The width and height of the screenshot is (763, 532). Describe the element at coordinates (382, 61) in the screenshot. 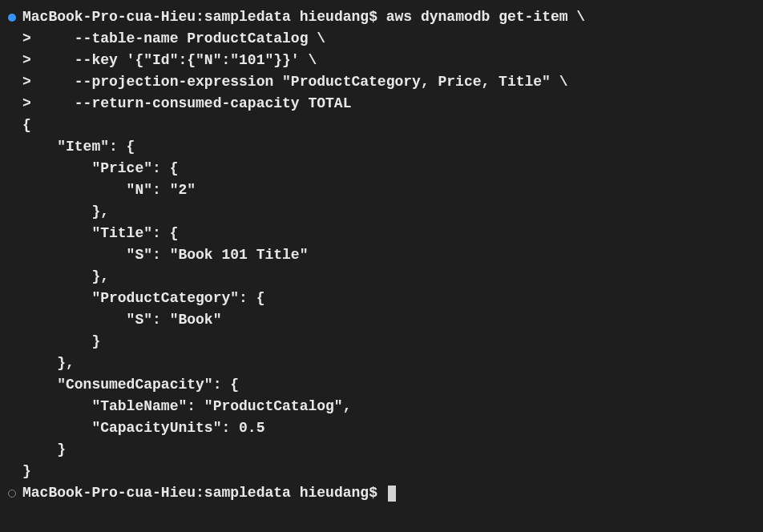

I see `continuation-line: > --key '{"Id":{"N":"101"}}' \` at that location.